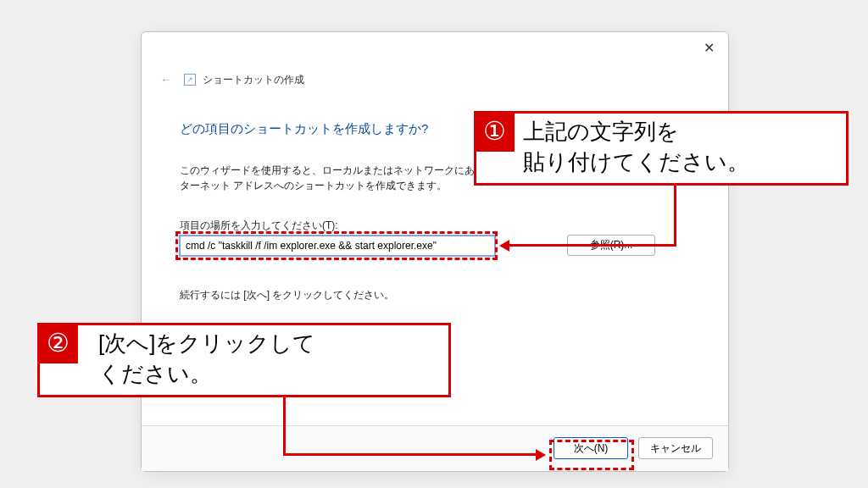  Describe the element at coordinates (410, 454) in the screenshot. I see `callout-2-arrow-horizontal` at that location.